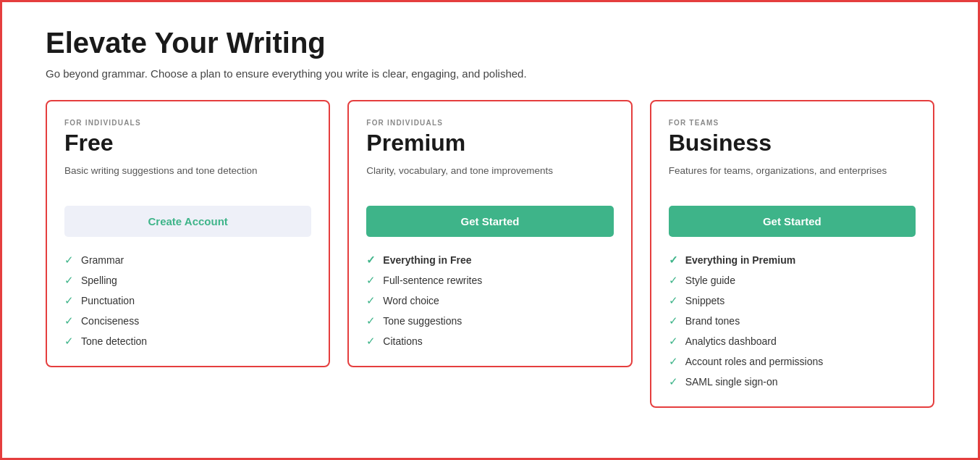 This screenshot has width=980, height=460. I want to click on feature-item: ✓Brand tones, so click(792, 321).